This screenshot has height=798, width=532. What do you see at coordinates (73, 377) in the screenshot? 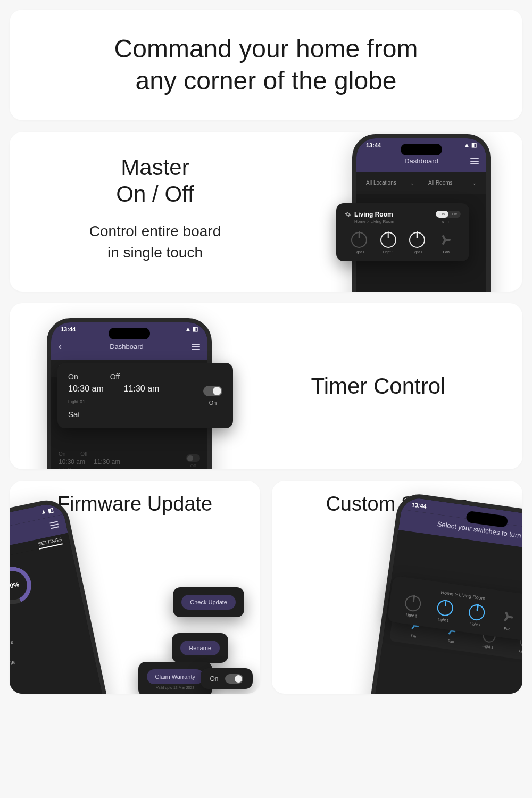
I see `on-label: On` at bounding box center [73, 377].